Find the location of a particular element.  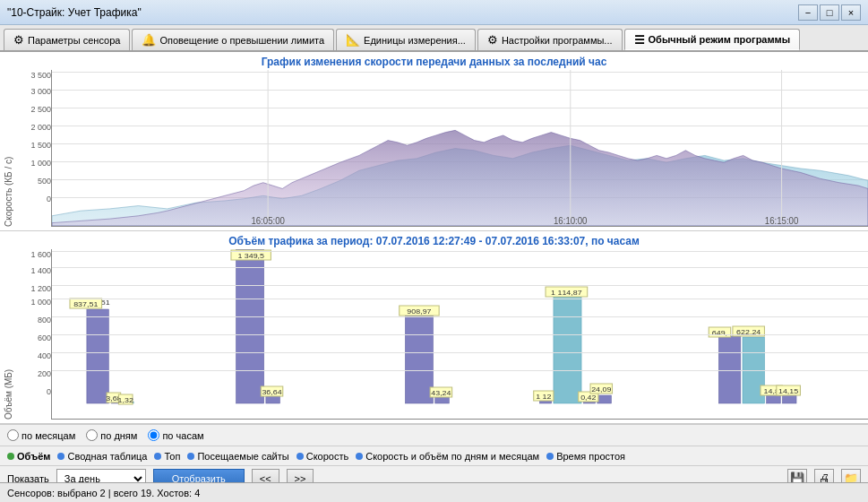

folder-icon-button: 📁 is located at coordinates (851, 476).